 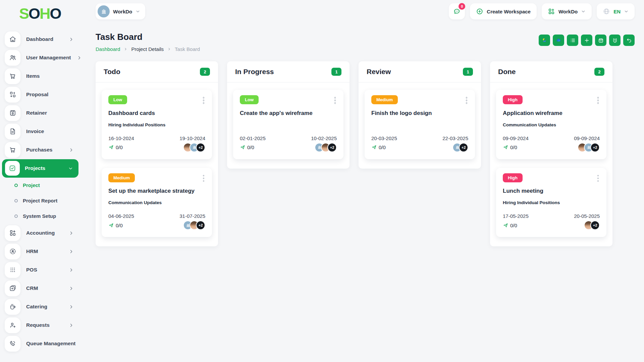 I want to click on list-icon, so click(x=573, y=40).